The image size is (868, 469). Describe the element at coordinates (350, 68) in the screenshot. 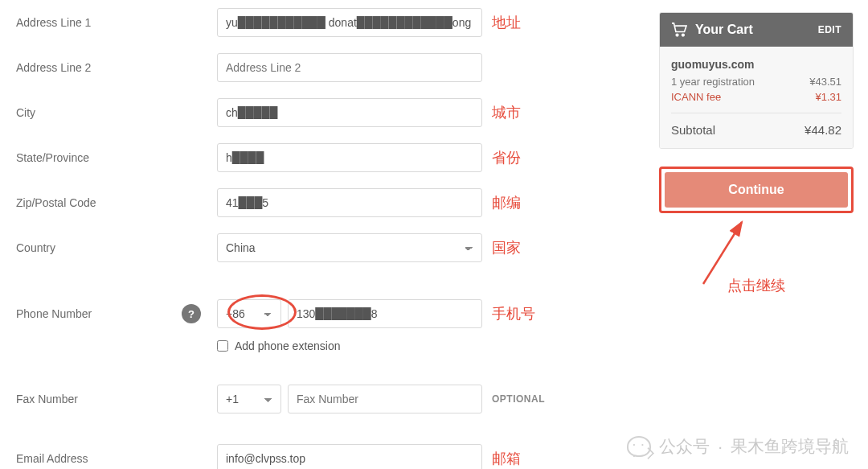

I see `address2-input` at that location.